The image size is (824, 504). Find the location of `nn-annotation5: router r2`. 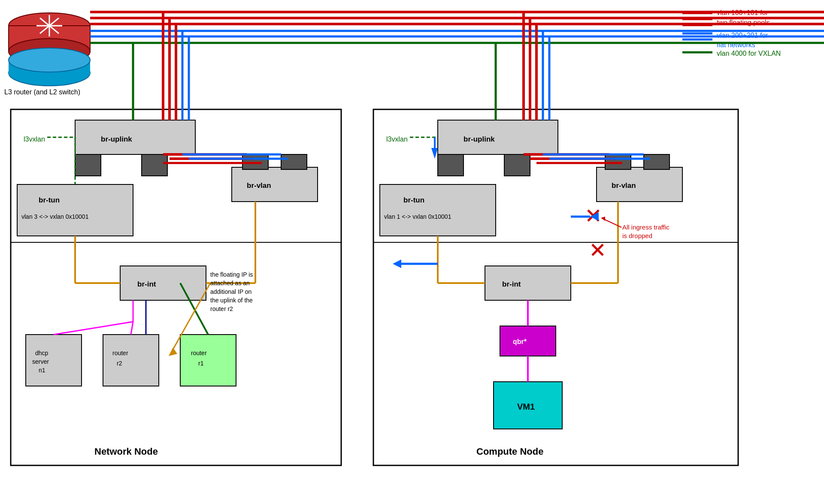

nn-annotation5: router r2 is located at coordinates (221, 309).